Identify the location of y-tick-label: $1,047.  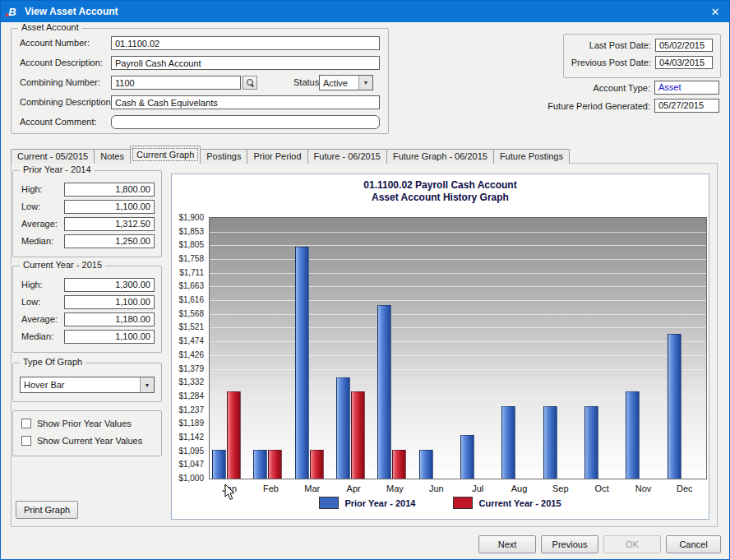
(191, 464).